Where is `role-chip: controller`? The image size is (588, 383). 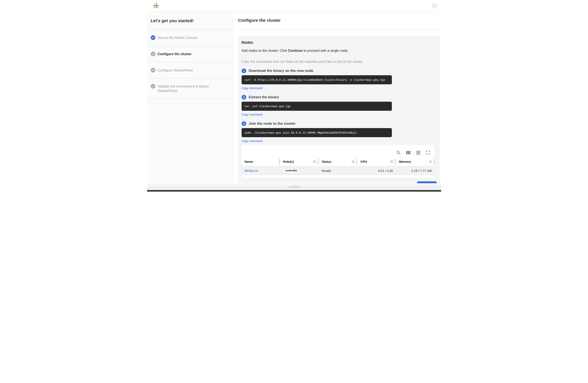
role-chip: controller is located at coordinates (291, 171).